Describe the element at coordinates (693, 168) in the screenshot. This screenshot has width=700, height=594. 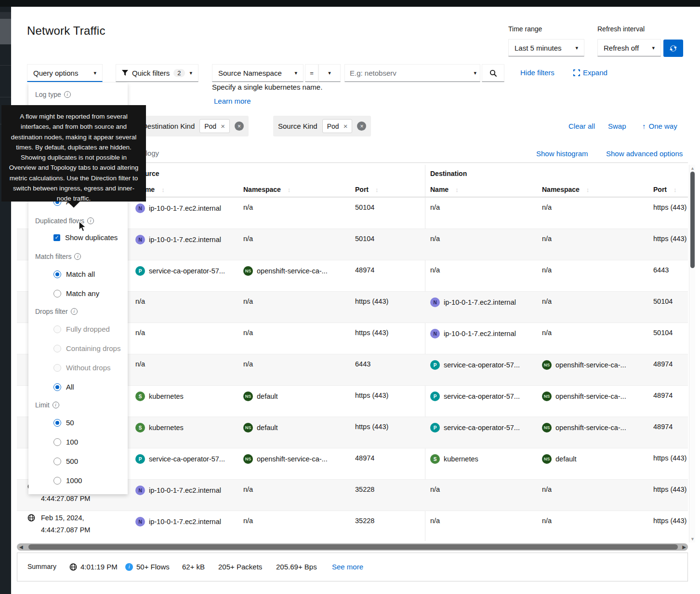
I see `scroll-up-icon: ▲` at that location.